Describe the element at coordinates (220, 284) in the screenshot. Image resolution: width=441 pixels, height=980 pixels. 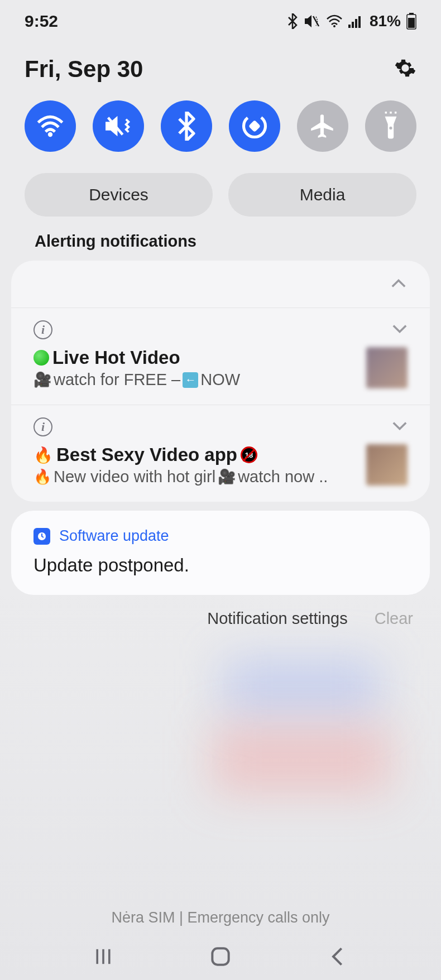
I see `group-header` at that location.